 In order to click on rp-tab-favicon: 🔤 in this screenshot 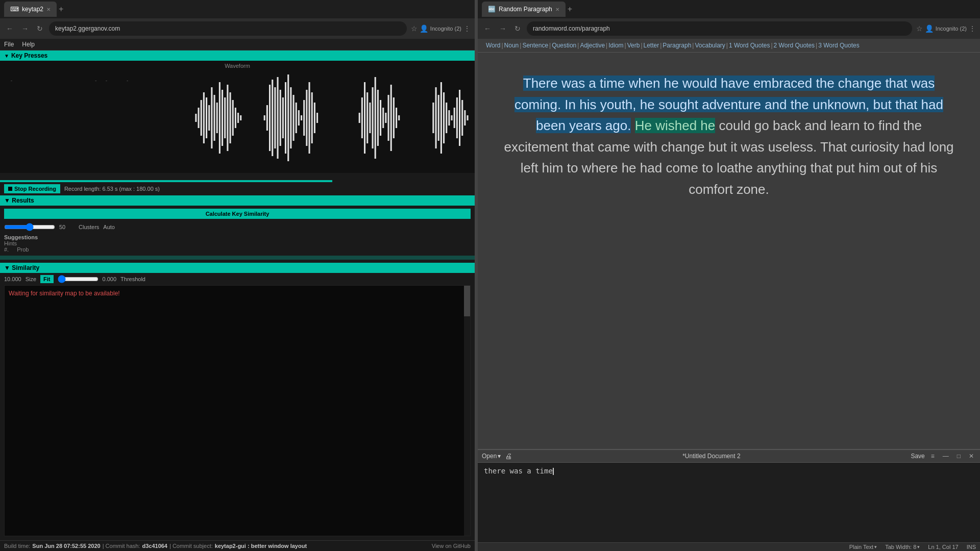, I will do `click(492, 9)`.